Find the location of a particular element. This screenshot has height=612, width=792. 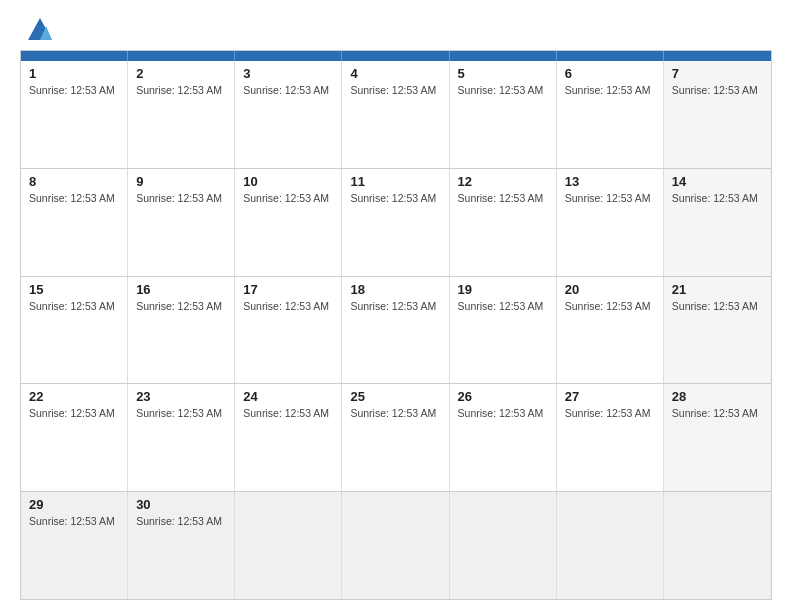

day-cell-6: 6Sunrise: 12:53 AM is located at coordinates (610, 114).